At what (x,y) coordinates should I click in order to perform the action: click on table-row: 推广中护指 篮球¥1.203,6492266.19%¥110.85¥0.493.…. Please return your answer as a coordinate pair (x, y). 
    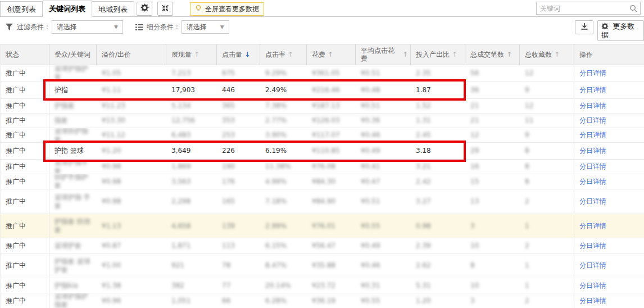
    Looking at the image, I should click on (323, 151).